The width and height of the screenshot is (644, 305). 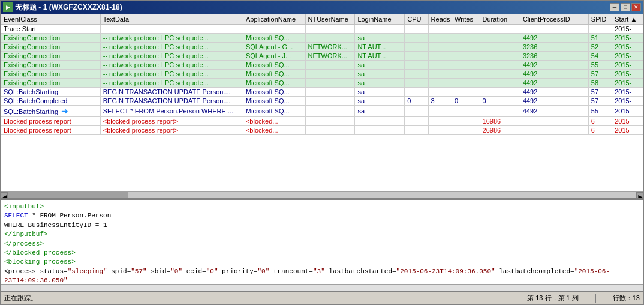 I want to click on cell-spid: 6, so click(x=600, y=121).